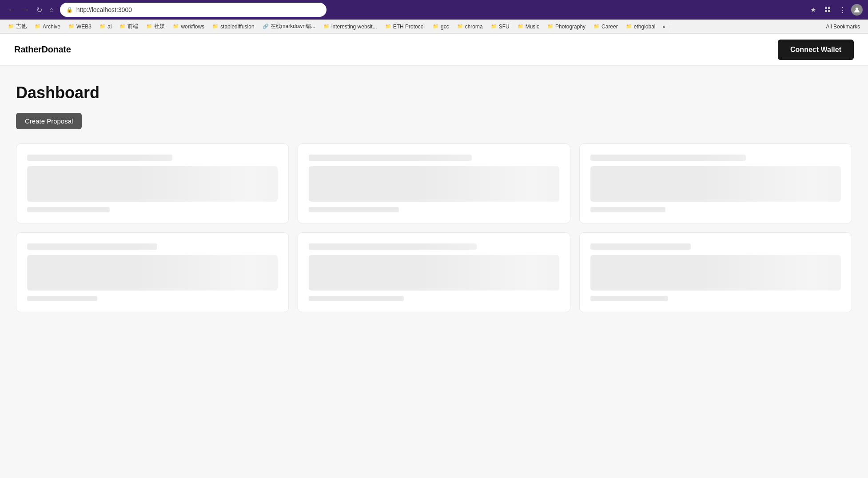  What do you see at coordinates (500, 27) in the screenshot?
I see `bookmark-item-sfu: 📁 SFU` at bounding box center [500, 27].